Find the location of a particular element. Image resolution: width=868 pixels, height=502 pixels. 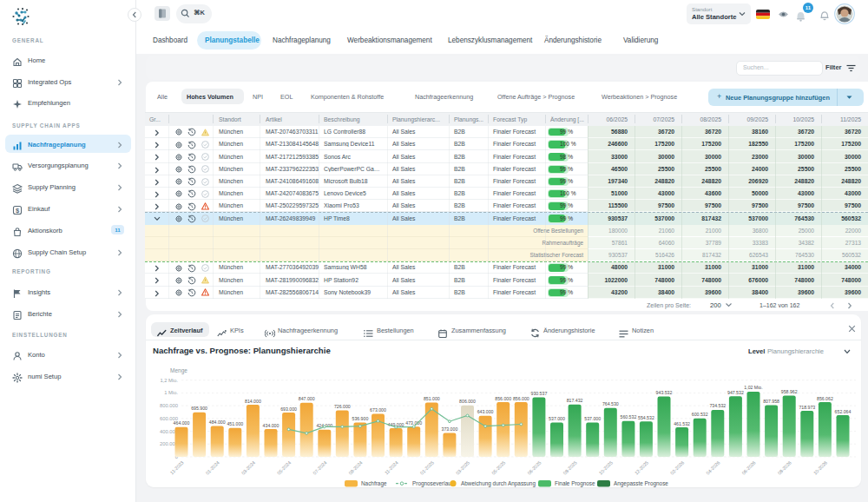

svg-text: Finale Prognose is located at coordinates (575, 484).